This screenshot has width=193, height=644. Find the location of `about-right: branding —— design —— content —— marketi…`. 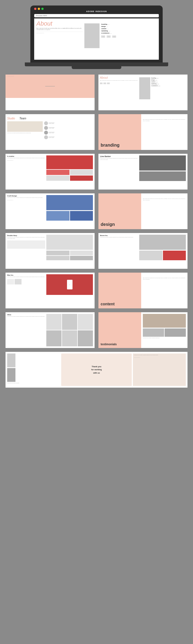

about-right: branding —— design —— content —— marketi… is located at coordinates (120, 39).